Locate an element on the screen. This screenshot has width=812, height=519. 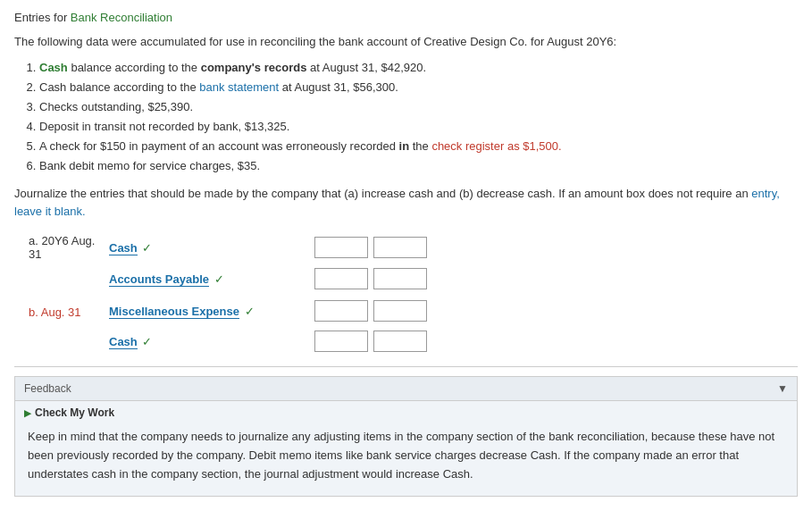
cash-b-link: Cash is located at coordinates (123, 342).